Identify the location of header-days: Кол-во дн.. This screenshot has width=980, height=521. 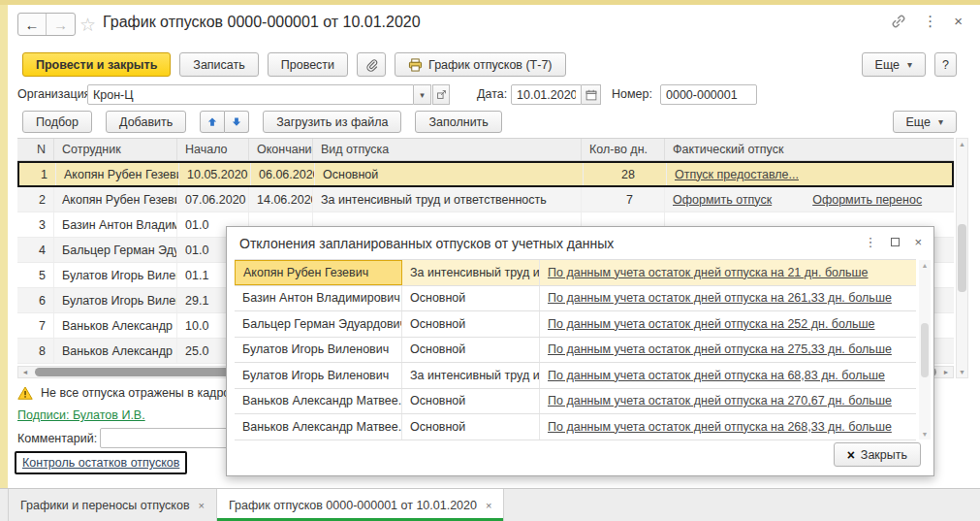
(623, 149).